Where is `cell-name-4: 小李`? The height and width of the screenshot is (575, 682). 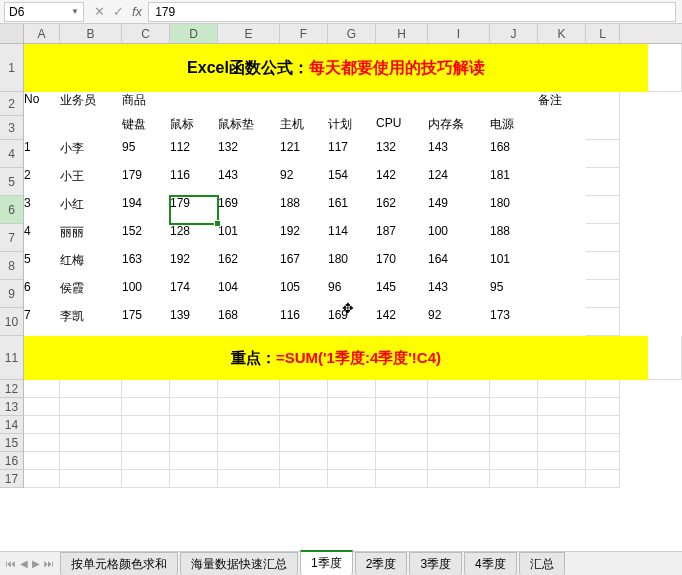 cell-name-4: 小李 is located at coordinates (91, 154).